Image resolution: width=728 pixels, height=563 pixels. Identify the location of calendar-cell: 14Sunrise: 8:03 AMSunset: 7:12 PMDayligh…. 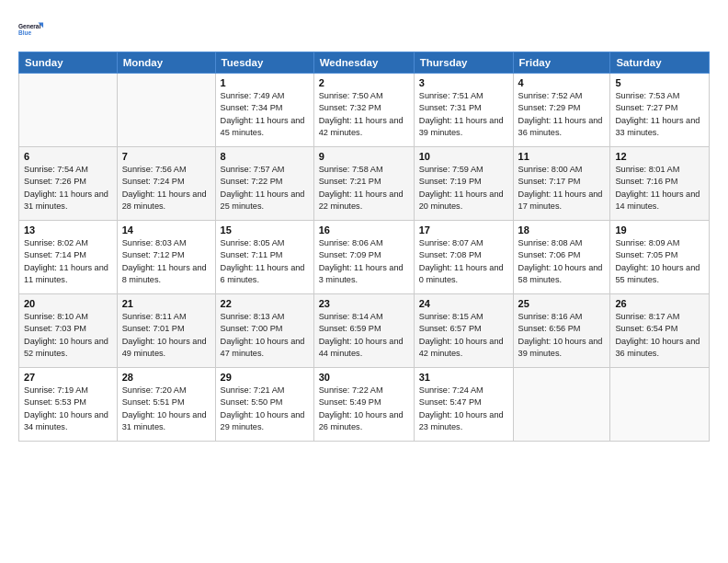
(165, 258).